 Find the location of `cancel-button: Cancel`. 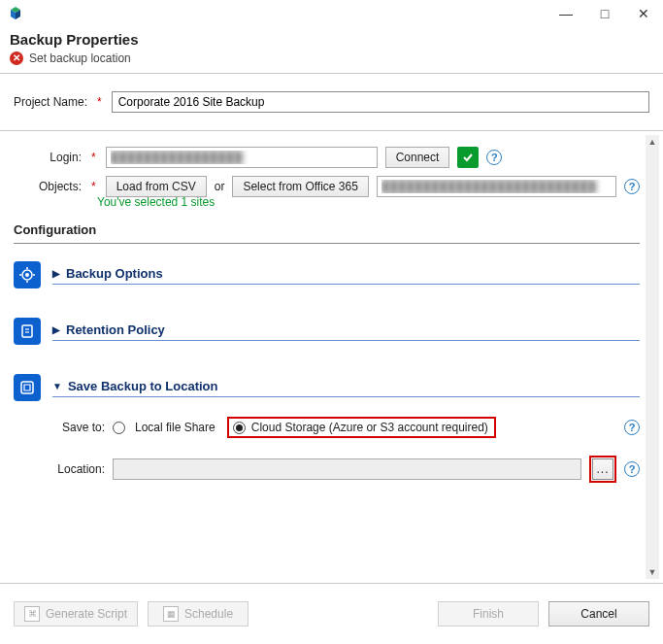

cancel-button: Cancel is located at coordinates (599, 614).